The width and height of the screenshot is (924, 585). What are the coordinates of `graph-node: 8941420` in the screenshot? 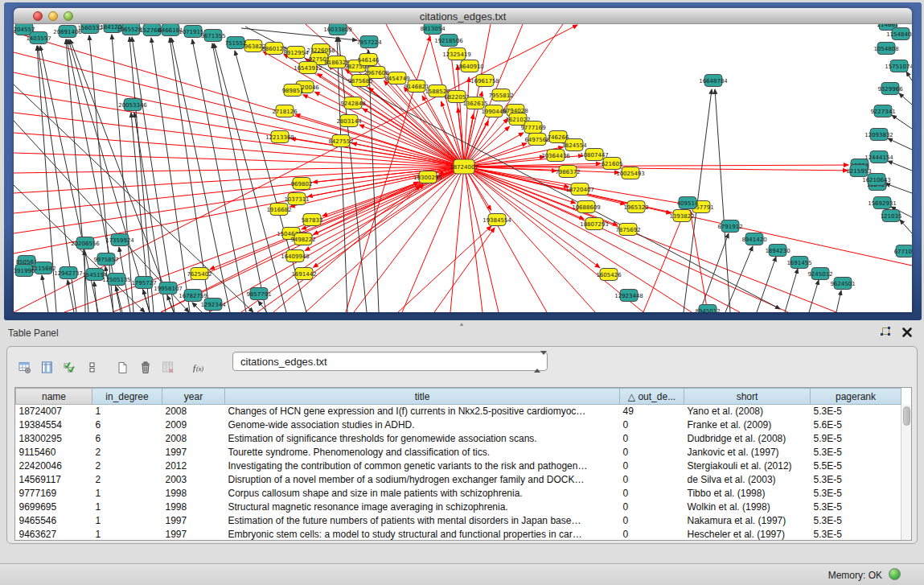 It's located at (754, 240).